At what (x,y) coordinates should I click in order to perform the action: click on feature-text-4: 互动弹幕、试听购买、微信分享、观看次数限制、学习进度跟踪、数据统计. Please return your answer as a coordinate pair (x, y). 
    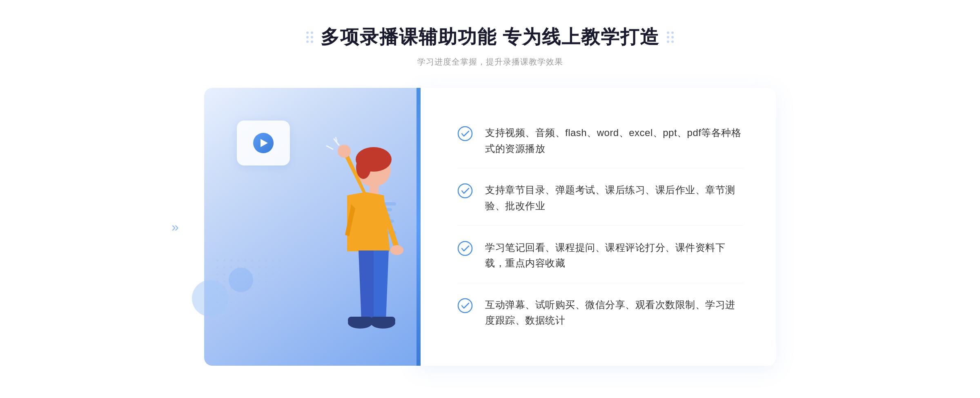
    Looking at the image, I should click on (614, 313).